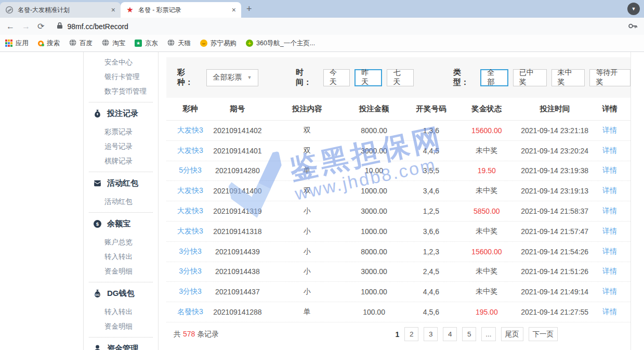  Describe the element at coordinates (218, 44) in the screenshot. I see `bookmark-suning: 苏宁易购` at that location.